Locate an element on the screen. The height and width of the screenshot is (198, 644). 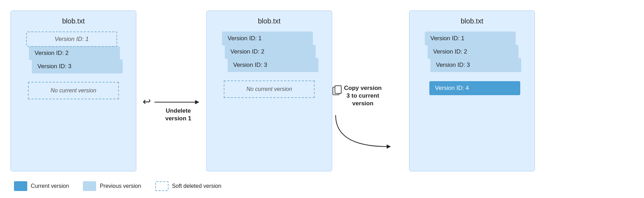
arrow-area-1: ↩ Undelete version 1 is located at coordinates (171, 91).